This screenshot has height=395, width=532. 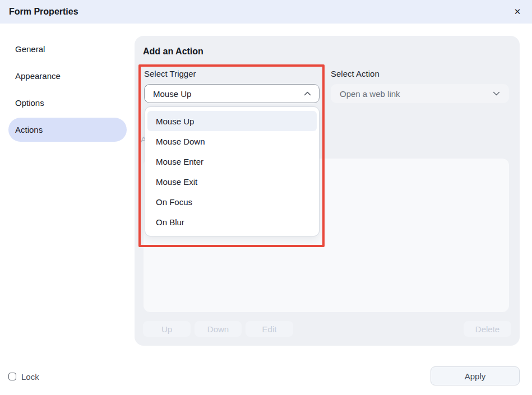 I want to click on select-action-label: Select Action, so click(x=355, y=74).